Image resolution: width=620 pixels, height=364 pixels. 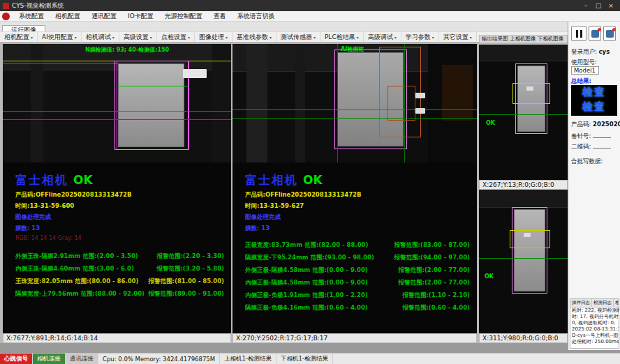 I want to click on log-tab-operation: 操作日志, so click(x=581, y=303).